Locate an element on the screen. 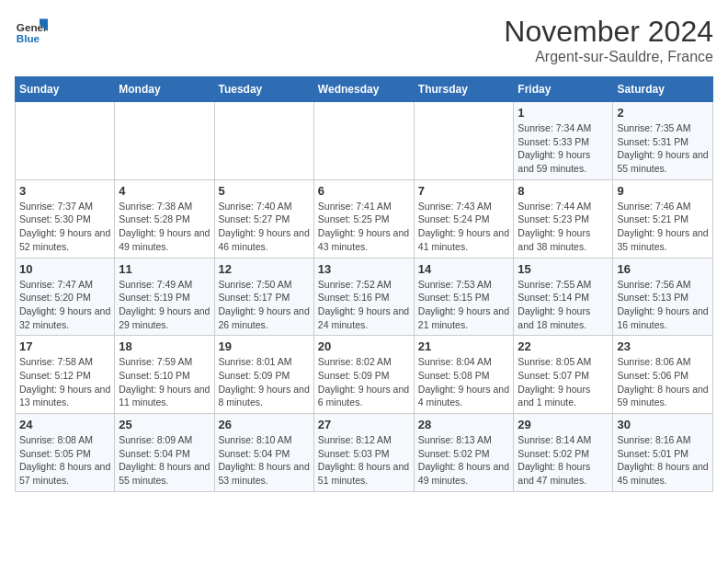 The image size is (728, 563). day-cell-1-3: 6Sunrise: 7:41 AMSunset: 5:25 PMDaylight… is located at coordinates (364, 219).